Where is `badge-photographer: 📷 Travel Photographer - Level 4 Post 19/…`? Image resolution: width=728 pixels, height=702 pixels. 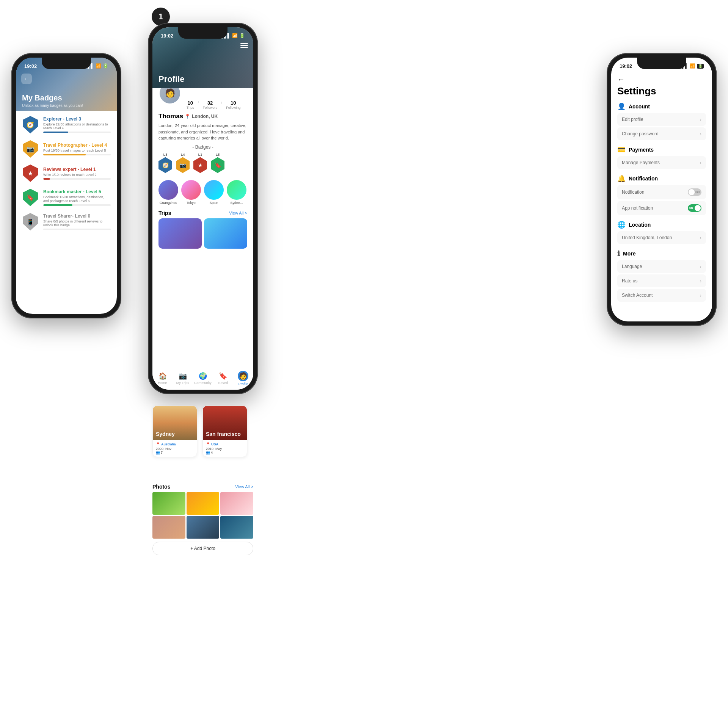
badge-photographer: 📷 Travel Photographer - Level 4 Post 19/… is located at coordinates (66, 149).